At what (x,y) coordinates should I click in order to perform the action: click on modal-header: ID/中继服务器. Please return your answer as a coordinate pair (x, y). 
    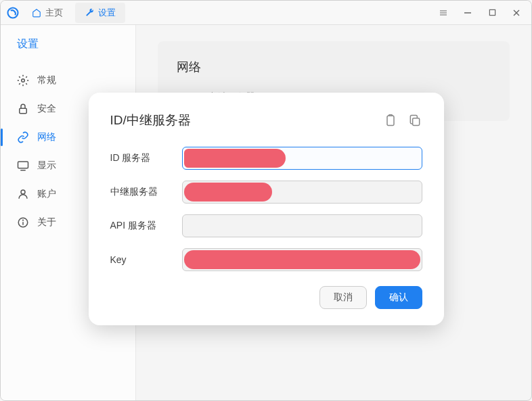
    Looking at the image, I should click on (267, 120).